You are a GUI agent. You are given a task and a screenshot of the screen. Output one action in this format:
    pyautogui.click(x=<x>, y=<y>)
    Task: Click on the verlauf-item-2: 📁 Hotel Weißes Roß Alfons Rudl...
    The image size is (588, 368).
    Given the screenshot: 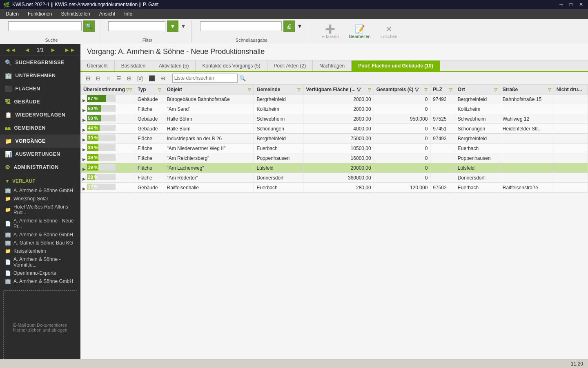 What is the action you would take?
    pyautogui.click(x=40, y=210)
    